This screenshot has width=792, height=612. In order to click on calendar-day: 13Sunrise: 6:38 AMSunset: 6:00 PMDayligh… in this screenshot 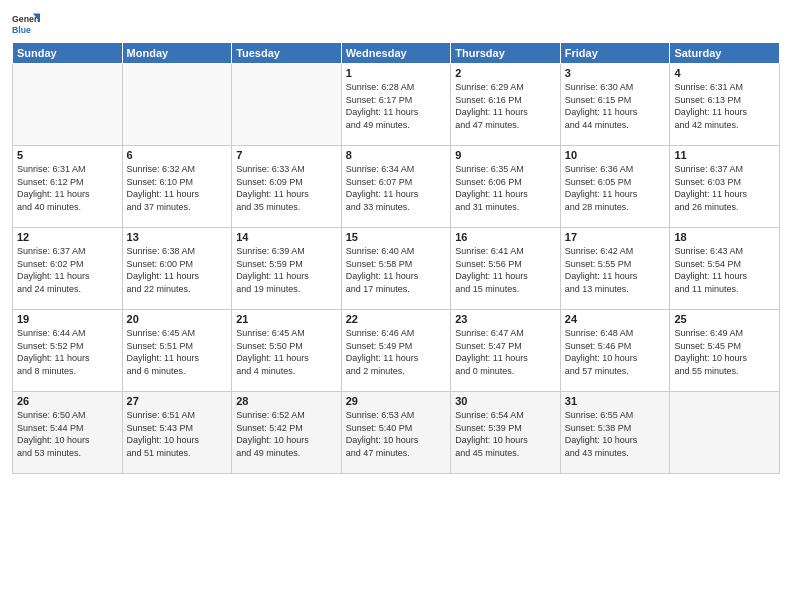, I will do `click(177, 269)`.